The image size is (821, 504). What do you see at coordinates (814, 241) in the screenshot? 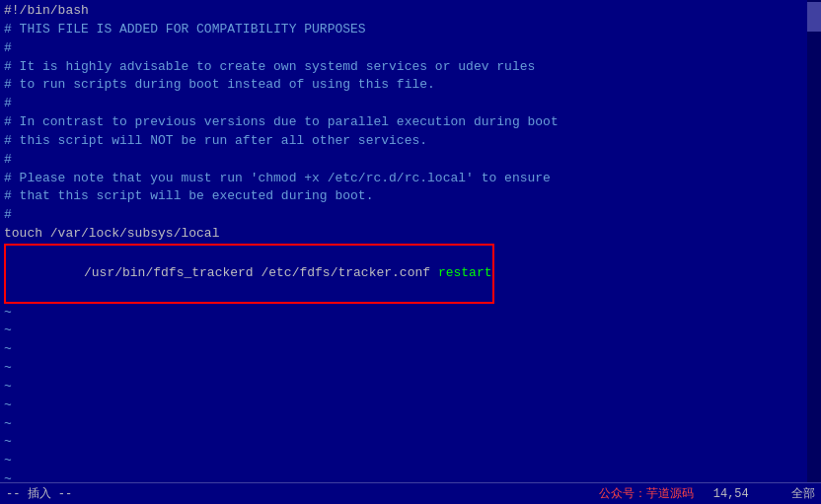
I see `scrollbar` at bounding box center [814, 241].